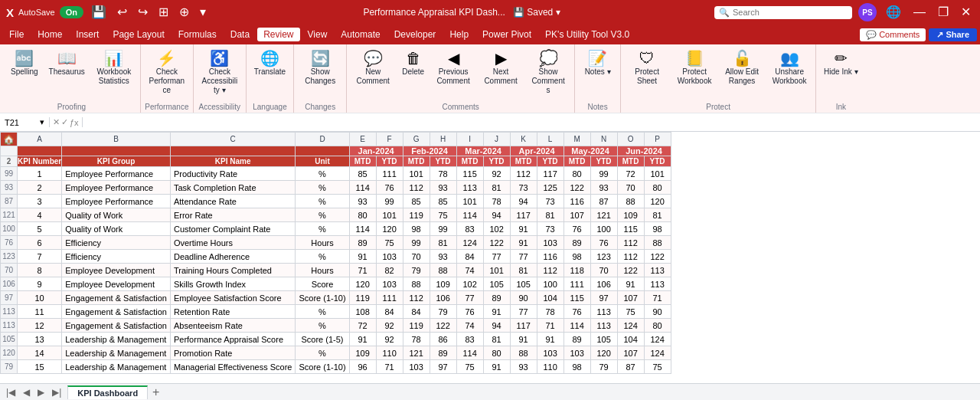 The height and width of the screenshot is (400, 980). What do you see at coordinates (320, 68) in the screenshot?
I see `ribbon-btn-show-changes: 🔄Show Changes` at bounding box center [320, 68].